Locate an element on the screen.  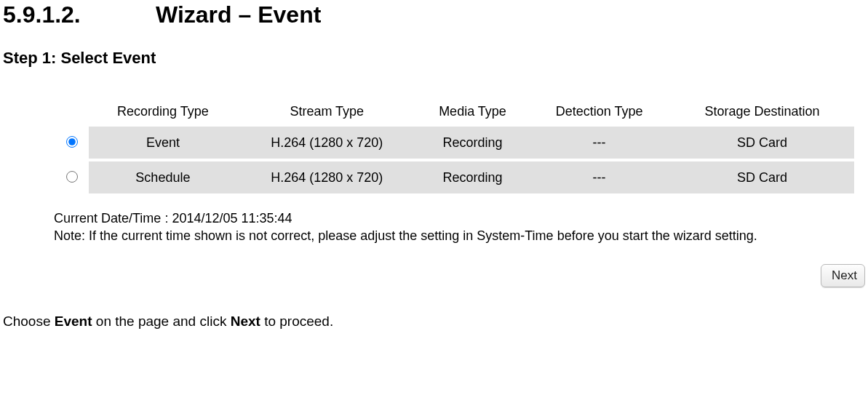
table-header-row: Recording Type Stream Type Media Type De… is located at coordinates (454, 112).